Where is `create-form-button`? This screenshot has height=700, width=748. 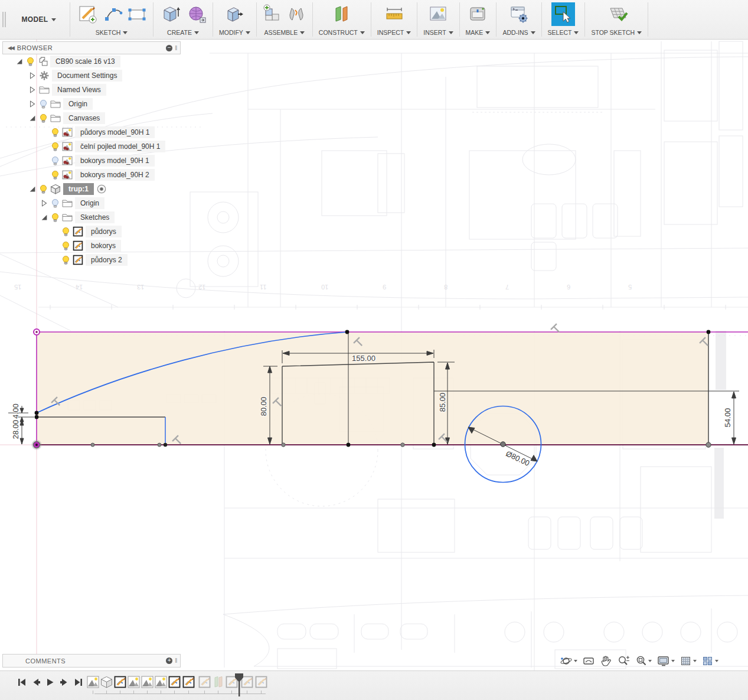 create-form-button is located at coordinates (197, 14).